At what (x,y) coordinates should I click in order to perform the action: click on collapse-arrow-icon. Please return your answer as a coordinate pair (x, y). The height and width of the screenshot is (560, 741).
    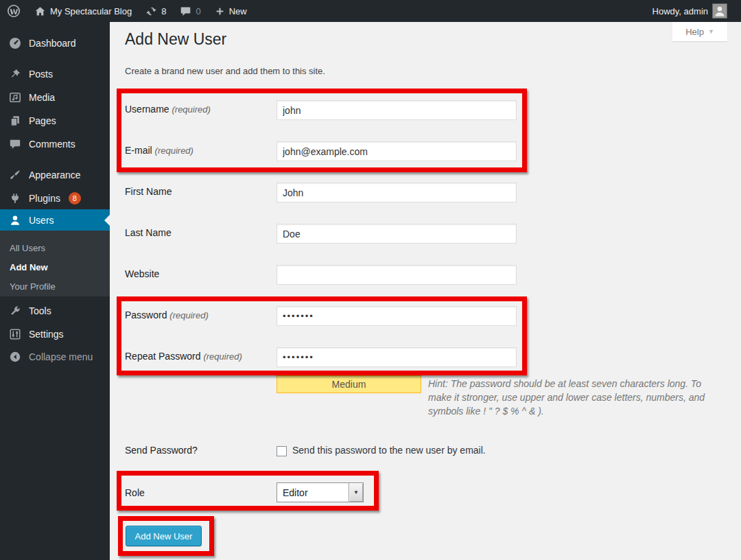
    Looking at the image, I should click on (15, 357).